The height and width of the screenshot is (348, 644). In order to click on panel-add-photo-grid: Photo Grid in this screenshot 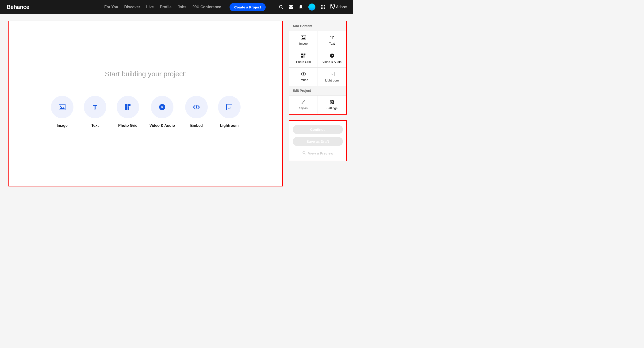, I will do `click(304, 59)`.